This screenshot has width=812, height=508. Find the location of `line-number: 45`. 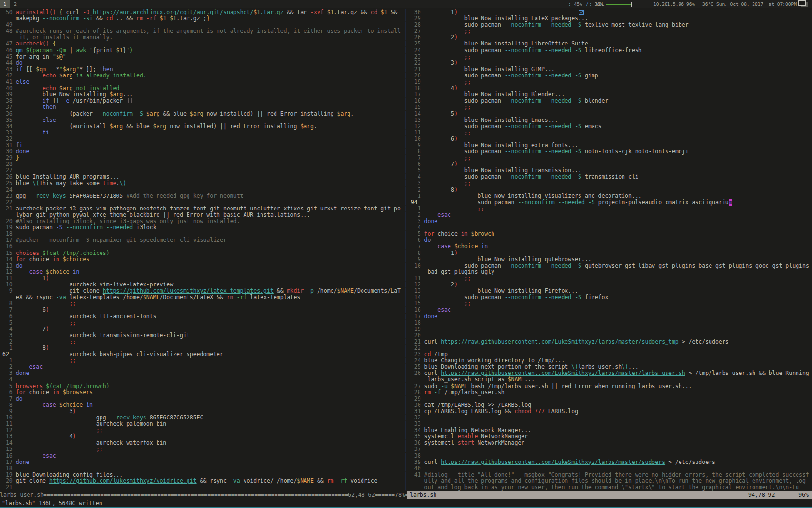

line-number: 45 is located at coordinates (9, 57).